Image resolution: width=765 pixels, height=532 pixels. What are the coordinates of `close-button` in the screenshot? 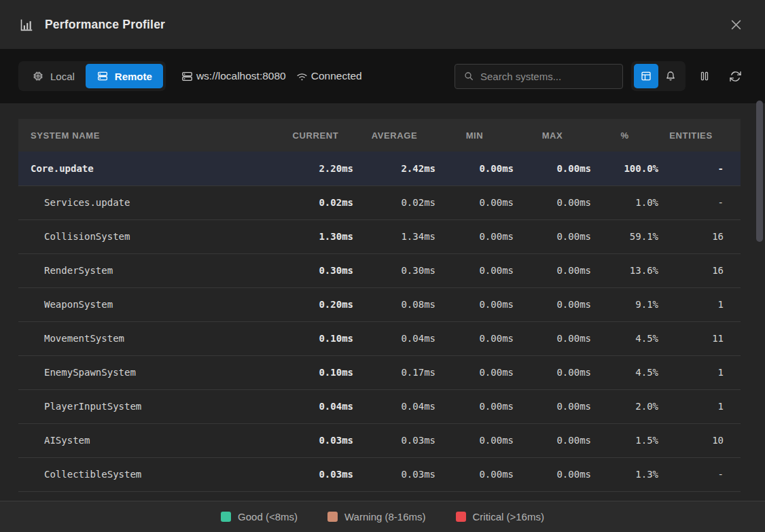 It's located at (736, 24).